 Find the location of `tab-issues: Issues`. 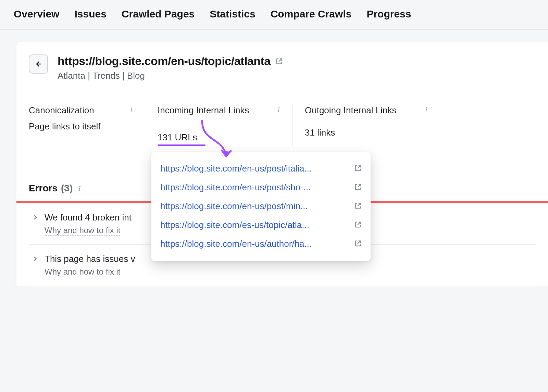

tab-issues: Issues is located at coordinates (90, 14).